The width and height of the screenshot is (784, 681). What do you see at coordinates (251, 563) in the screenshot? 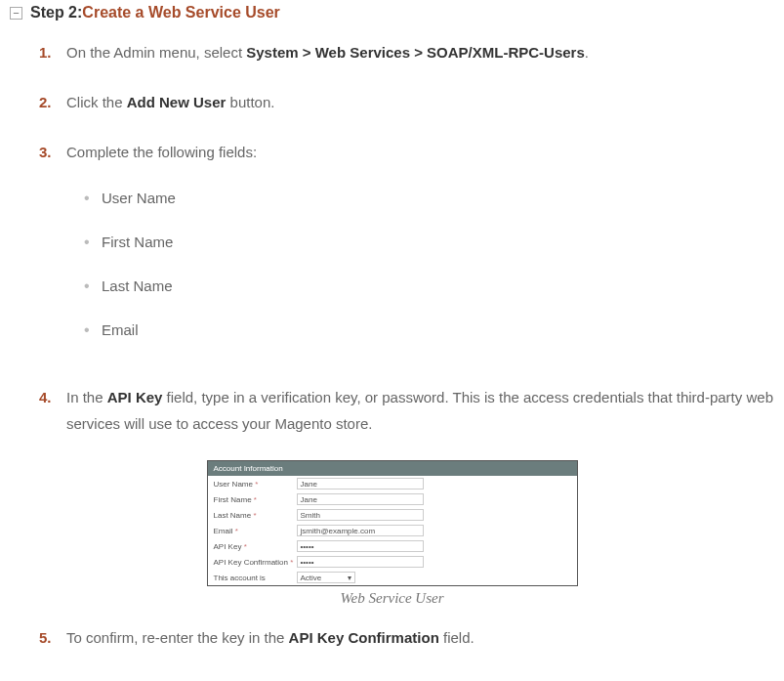
I see `form-label: API Key Confirmation` at bounding box center [251, 563].